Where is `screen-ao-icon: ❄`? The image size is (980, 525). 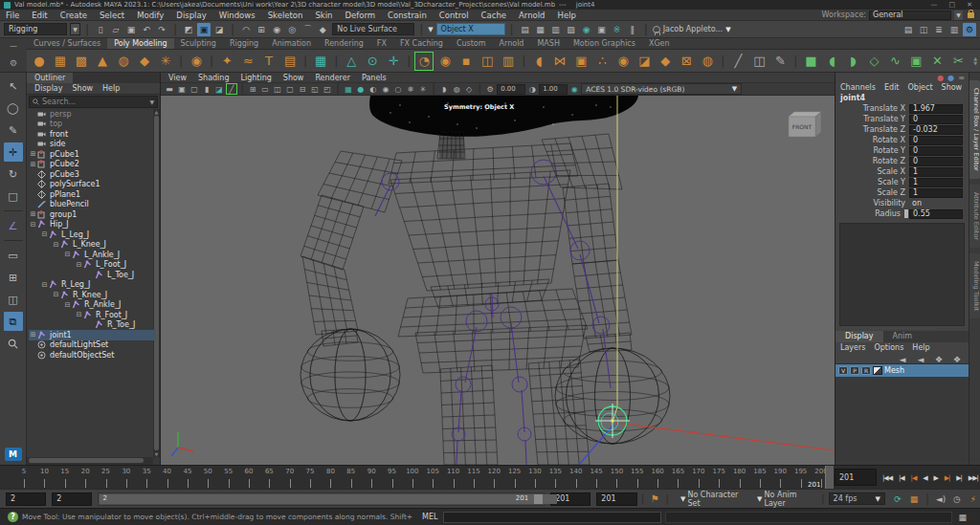
screen-ao-icon: ❄ is located at coordinates (411, 89).